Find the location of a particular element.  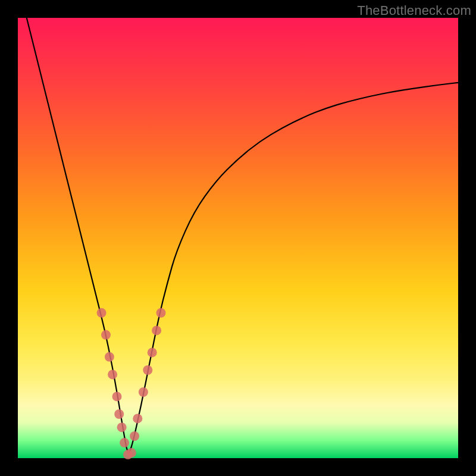

marker-group is located at coordinates (131, 384).